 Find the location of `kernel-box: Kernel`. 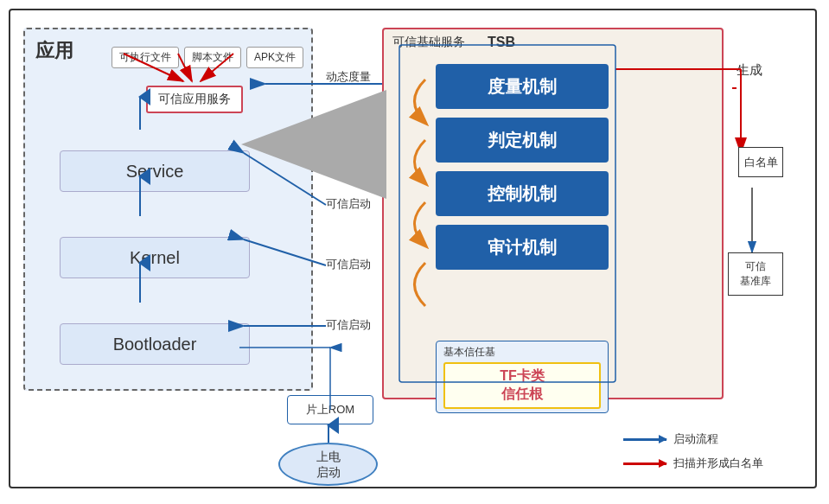

kernel-box: Kernel is located at coordinates (155, 258).